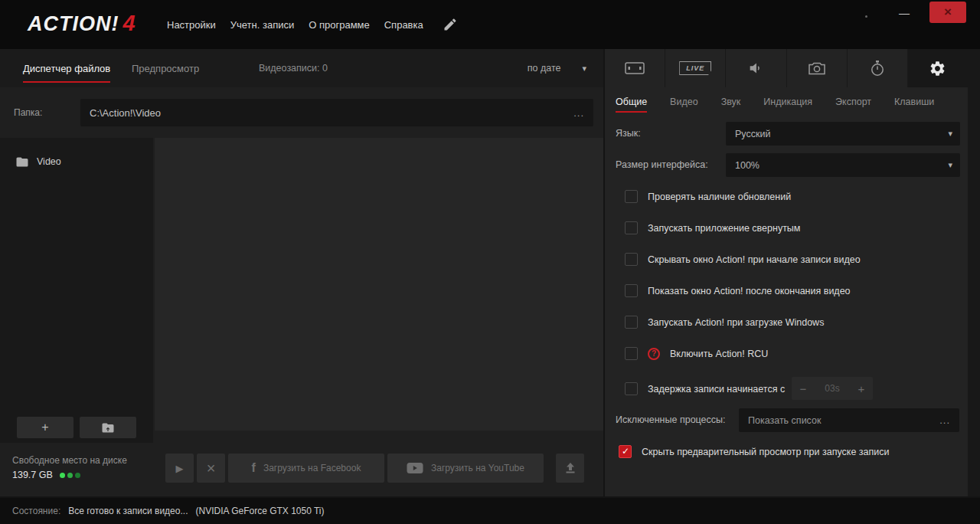 This screenshot has width=980, height=524. I want to click on upload-youtube-label: Загрузить на YouTube, so click(478, 468).